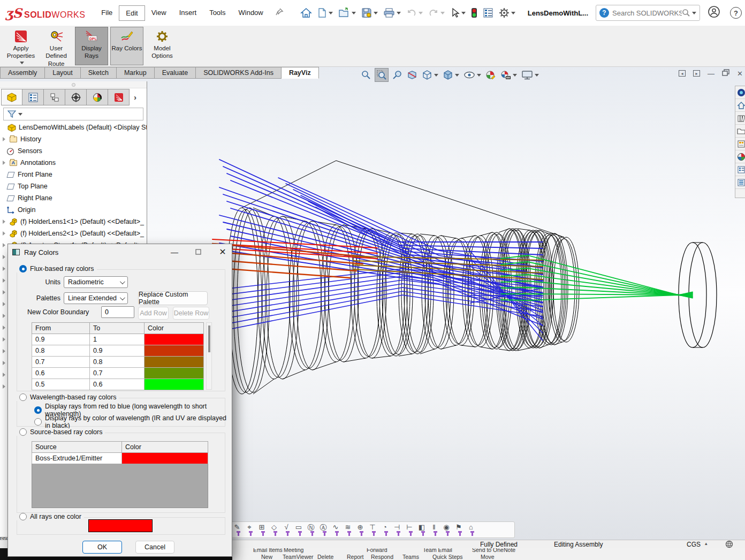 The image size is (745, 560). What do you see at coordinates (73, 222) in the screenshot?
I see `tree-item-f-holderlens1-1-default-: (f) HolderLens1<1> (Default) <<Default>_` at bounding box center [73, 222].